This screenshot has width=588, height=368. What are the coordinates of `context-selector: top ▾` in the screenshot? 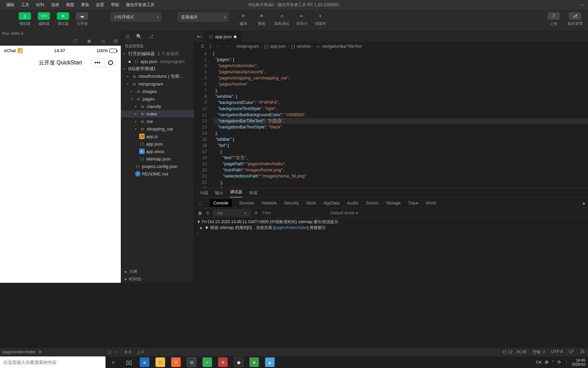 It's located at (232, 213).